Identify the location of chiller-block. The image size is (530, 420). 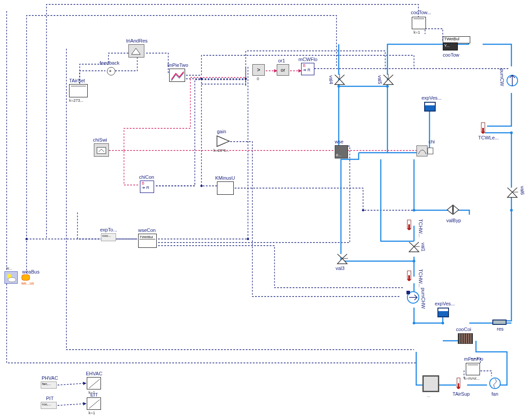
(425, 152).